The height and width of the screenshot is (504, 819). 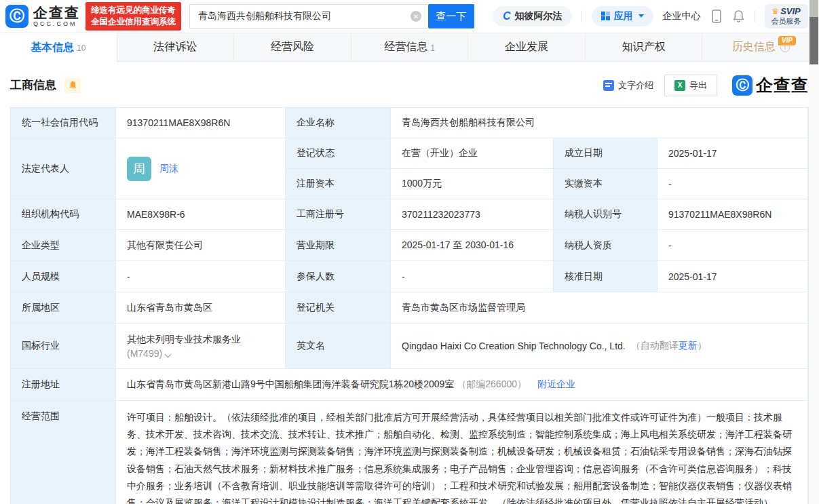 I want to click on mobile-app-icon, so click(x=717, y=16).